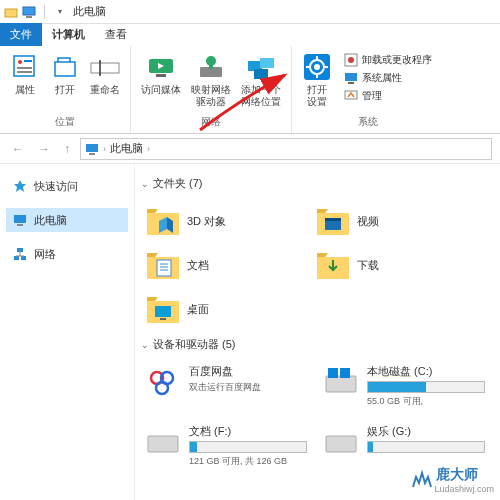  Describe the element at coordinates (163, 382) in the screenshot. I see `baidu-icon` at that location.